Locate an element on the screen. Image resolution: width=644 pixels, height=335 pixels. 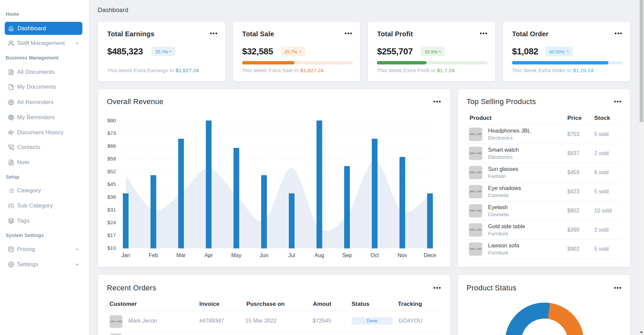
svg-text: $59 is located at coordinates (112, 158).